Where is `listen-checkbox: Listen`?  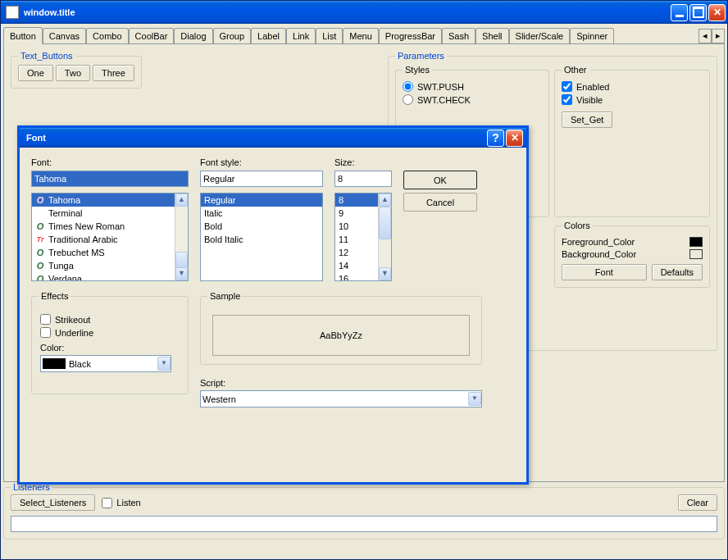 listen-checkbox: Listen is located at coordinates (121, 503).